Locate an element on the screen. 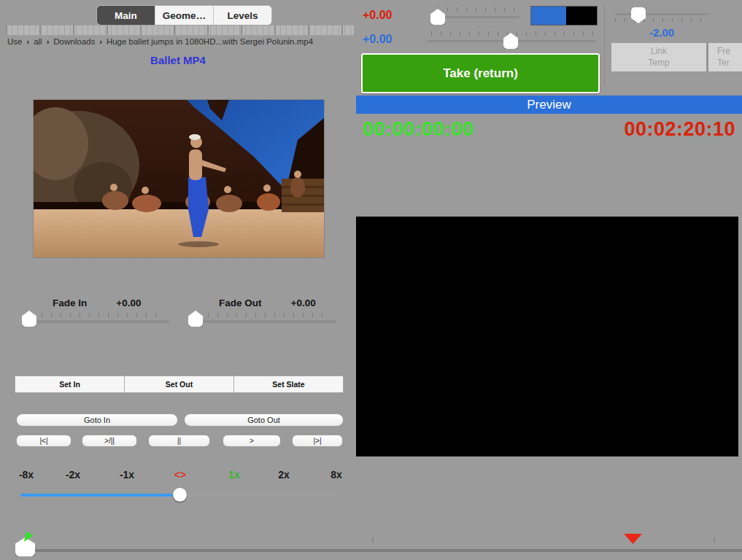  fade-in-ticks is located at coordinates (98, 315).